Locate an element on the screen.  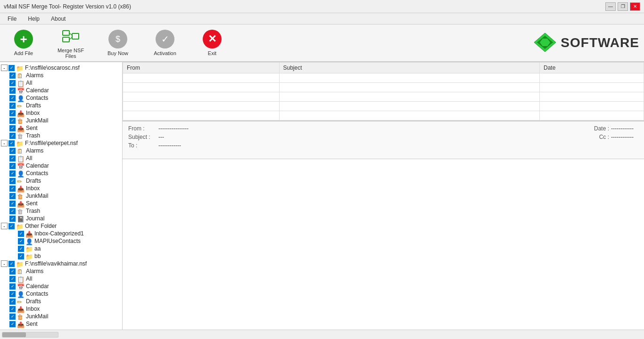
journal-icon-2: 📓 is located at coordinates (21, 218).